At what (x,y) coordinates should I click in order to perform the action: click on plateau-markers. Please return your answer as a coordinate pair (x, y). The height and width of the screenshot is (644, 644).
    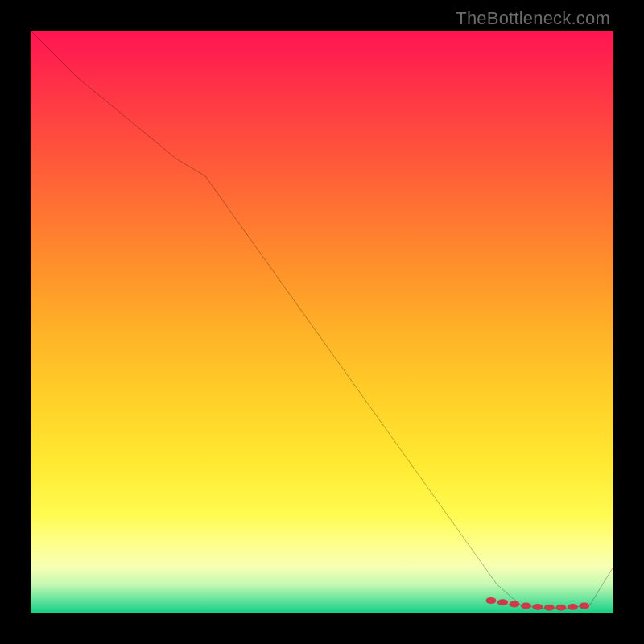
    Looking at the image, I should click on (538, 604).